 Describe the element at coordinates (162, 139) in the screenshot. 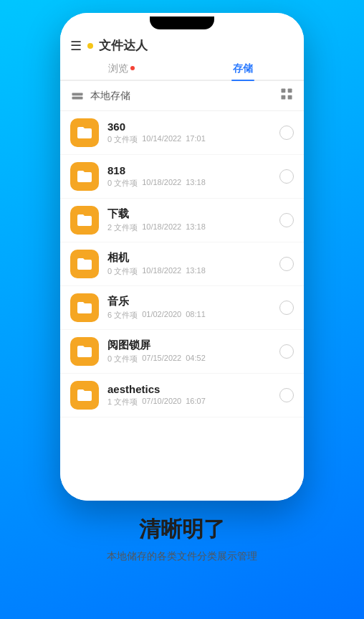

I see `file-date: 10/14/2022` at that location.